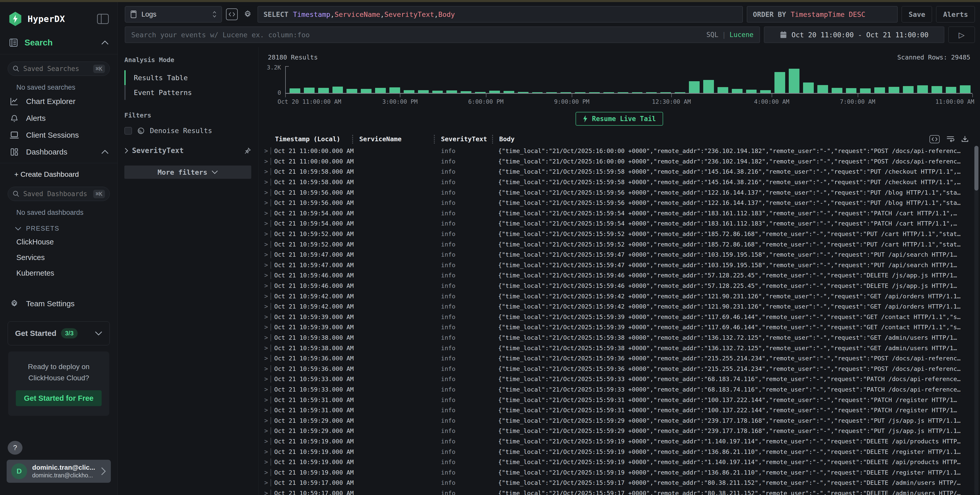 This screenshot has height=495, width=980. I want to click on preset-dashboard-item: ClickHouse, so click(59, 242).